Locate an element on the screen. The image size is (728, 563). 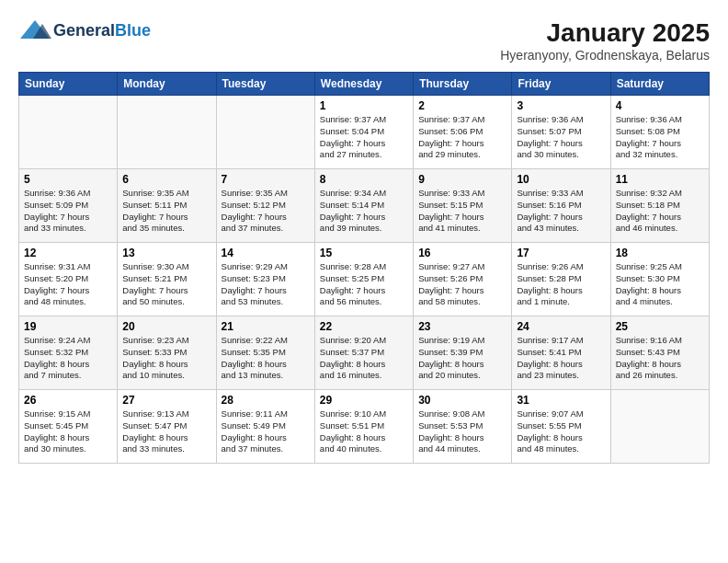
calendar-header-sunday: Sunday is located at coordinates (68, 85).